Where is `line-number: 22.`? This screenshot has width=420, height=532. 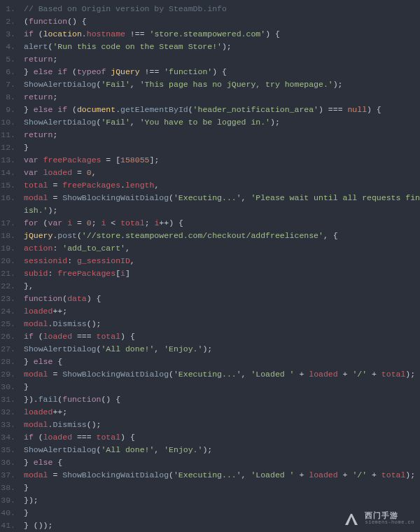 line-number: 22. is located at coordinates (10, 286).